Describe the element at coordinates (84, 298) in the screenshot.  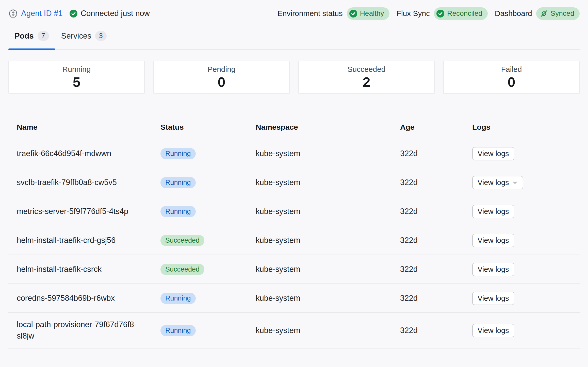
I see `pod-name: coredns-597584b69b-r6wbx` at that location.